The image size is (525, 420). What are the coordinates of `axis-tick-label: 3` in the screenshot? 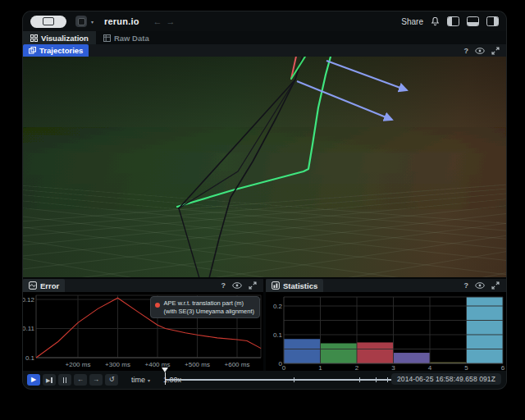 It's located at (394, 368).